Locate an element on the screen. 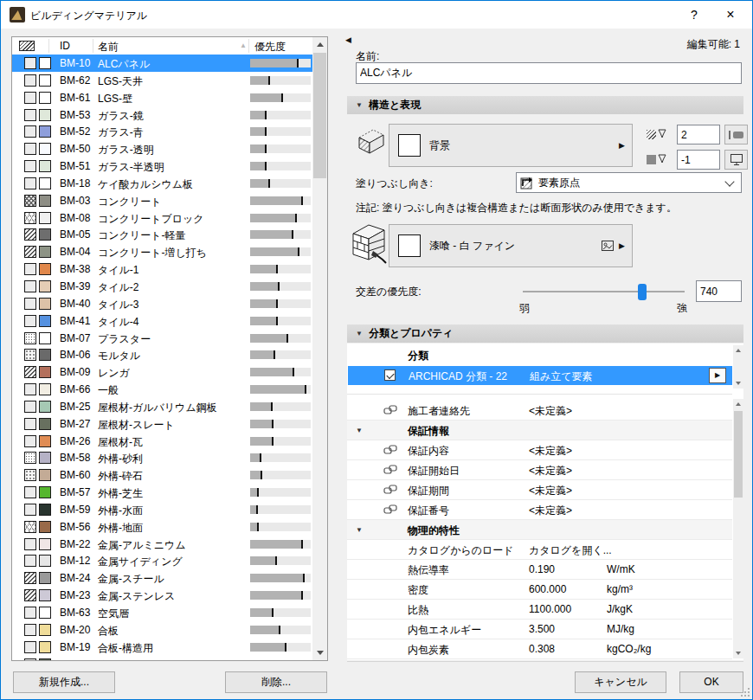 The width and height of the screenshot is (753, 700). material-row: BM-61 LGS-壁 is located at coordinates (163, 98).